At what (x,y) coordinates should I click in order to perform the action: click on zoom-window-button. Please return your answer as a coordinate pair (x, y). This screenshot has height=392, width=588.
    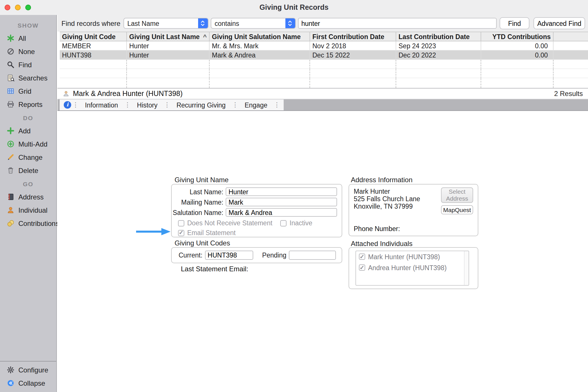
    Looking at the image, I should click on (28, 7).